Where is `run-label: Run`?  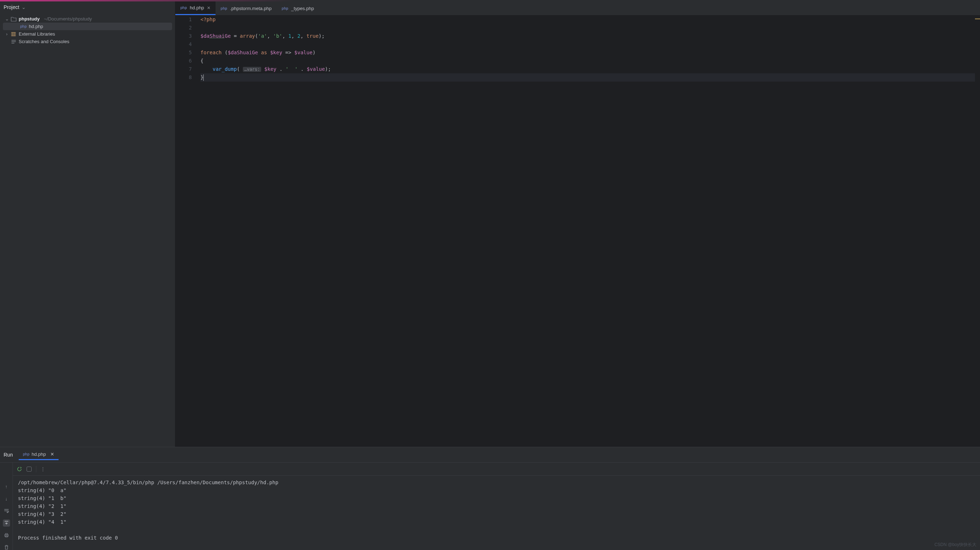 run-label: Run is located at coordinates (11, 454).